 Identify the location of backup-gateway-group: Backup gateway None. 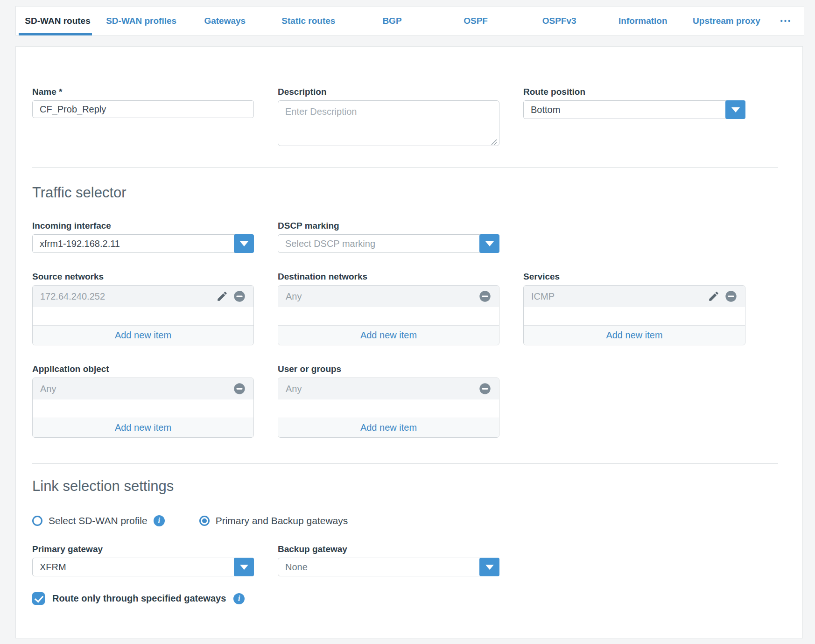
(388, 560).